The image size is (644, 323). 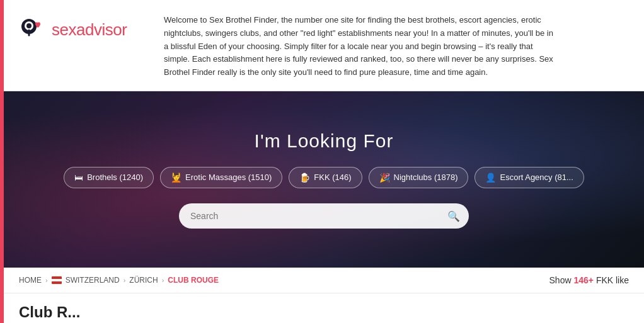 What do you see at coordinates (324, 216) in the screenshot?
I see `search-input` at bounding box center [324, 216].